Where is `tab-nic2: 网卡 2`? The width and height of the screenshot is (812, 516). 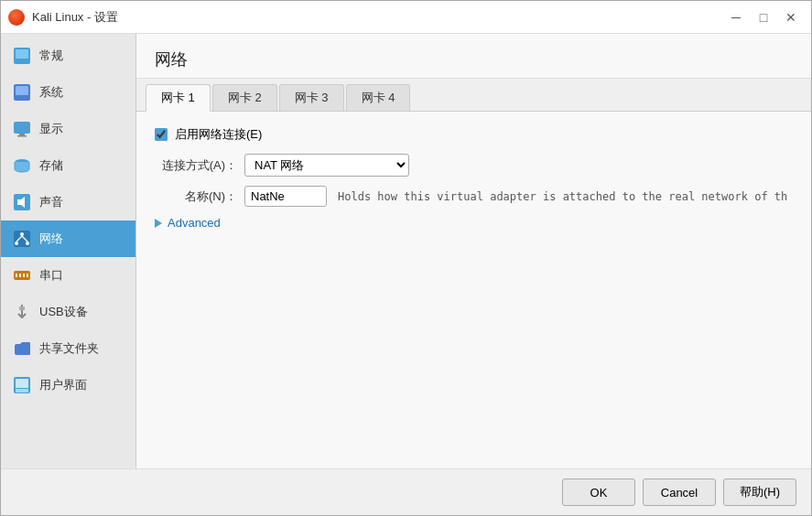 tab-nic2: 网卡 2 is located at coordinates (245, 97).